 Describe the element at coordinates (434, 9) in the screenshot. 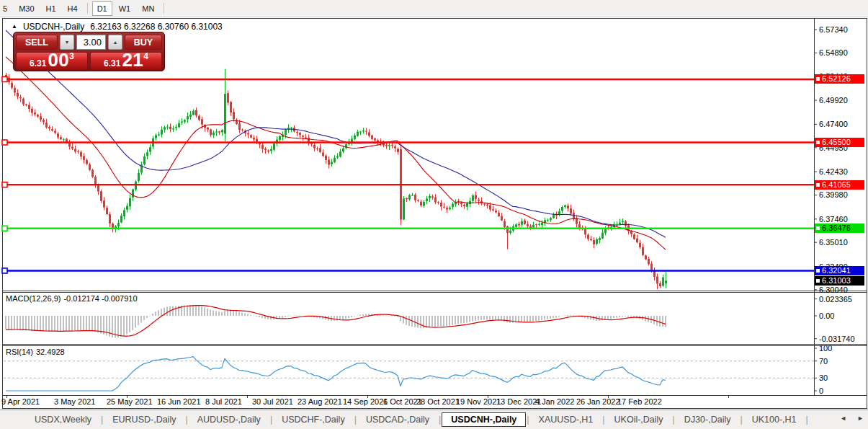

I see `timeframe-toolbar: 5M30H1H4D1W1MN` at that location.